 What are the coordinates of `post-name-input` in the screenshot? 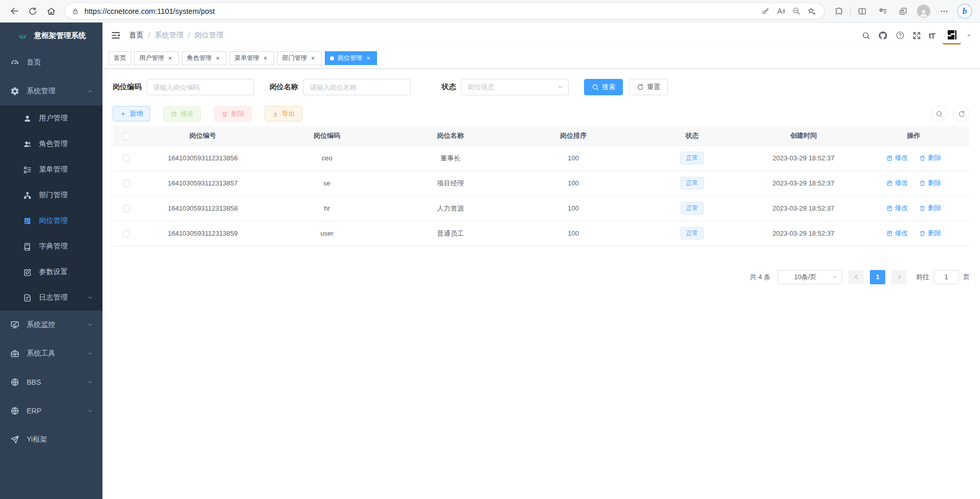 It's located at (357, 87).